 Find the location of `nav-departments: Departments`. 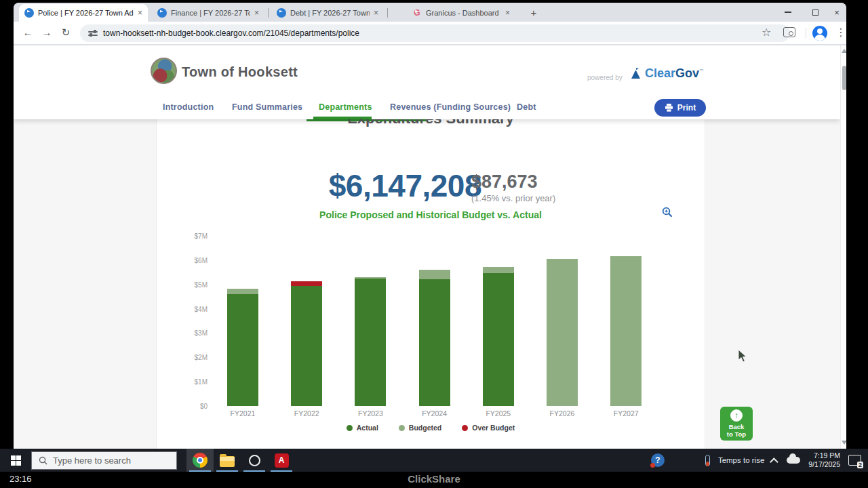

nav-departments: Departments is located at coordinates (346, 107).